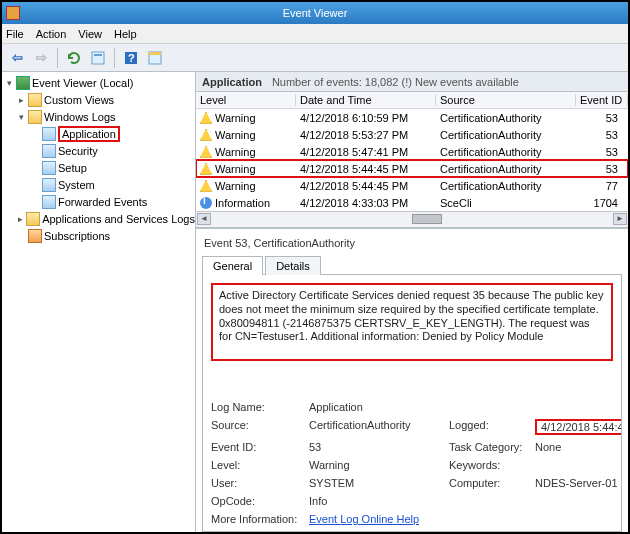  Describe the element at coordinates (578, 447) in the screenshot. I see `taskcat-value: None` at that location.